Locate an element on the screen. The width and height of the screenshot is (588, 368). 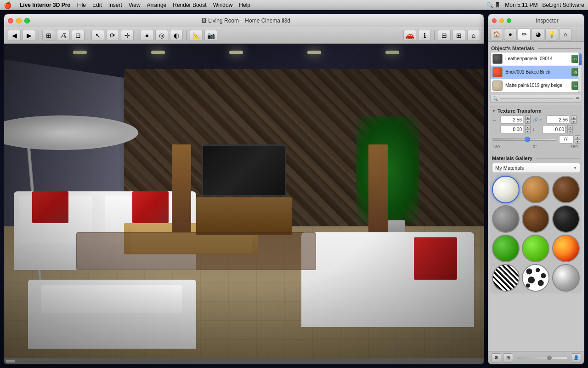
material-ball-silver is located at coordinates (566, 278).